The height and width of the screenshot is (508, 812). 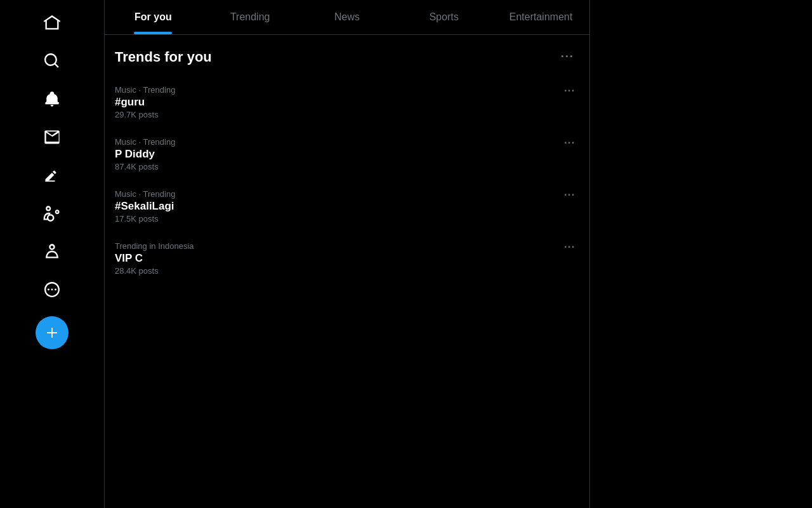 I want to click on trend-item: Music · Trending #SekaliLagi 17.5K posts…, so click(x=347, y=206).